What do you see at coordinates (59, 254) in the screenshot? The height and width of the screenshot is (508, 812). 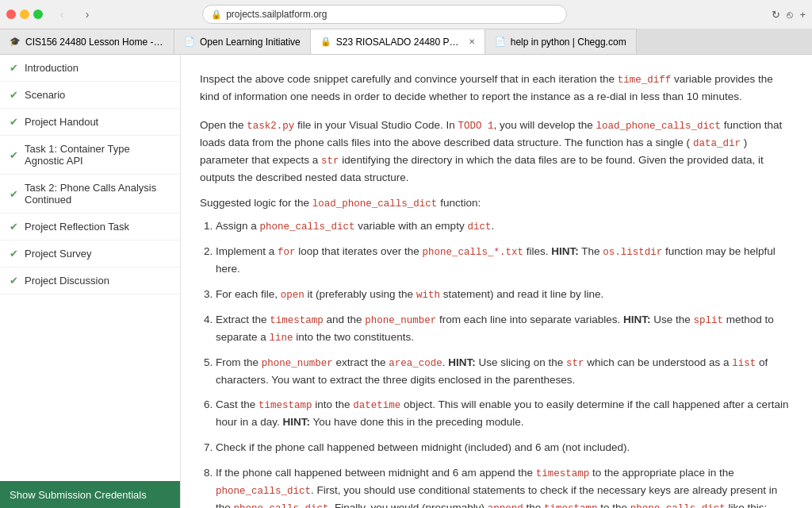 I see `sidebar-label-survey: Project Survey` at bounding box center [59, 254].